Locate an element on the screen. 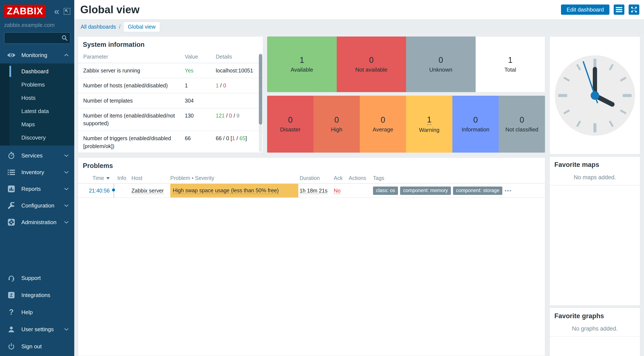 The image size is (644, 356). hide-sidebar-icon is located at coordinates (67, 12).